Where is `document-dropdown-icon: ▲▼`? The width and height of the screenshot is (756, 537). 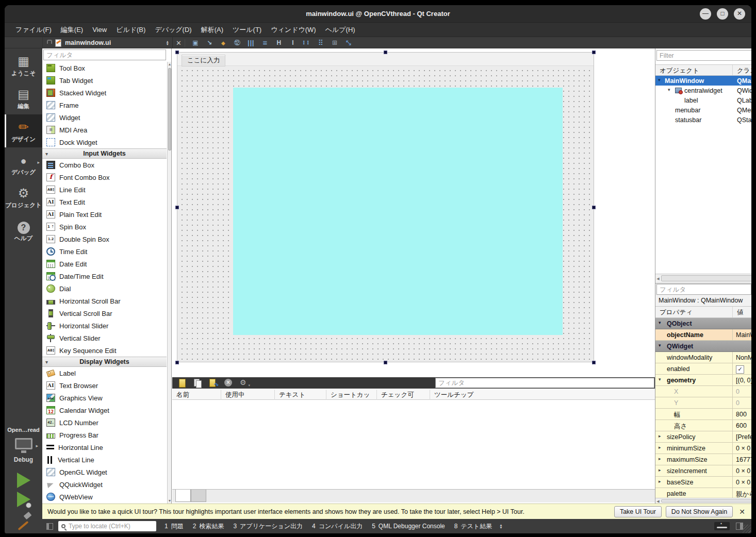 document-dropdown-icon: ▲▼ is located at coordinates (168, 43).